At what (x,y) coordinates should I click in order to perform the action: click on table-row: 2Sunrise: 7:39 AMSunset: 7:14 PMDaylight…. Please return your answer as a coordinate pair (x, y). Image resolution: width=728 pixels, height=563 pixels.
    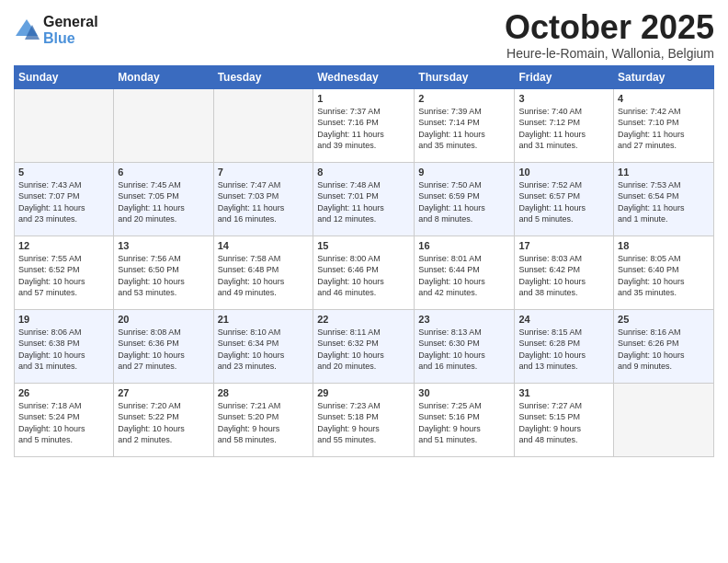
    Looking at the image, I should click on (465, 125).